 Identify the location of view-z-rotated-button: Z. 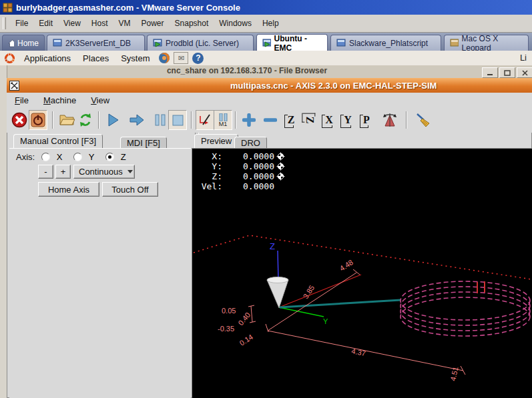
(310, 120).